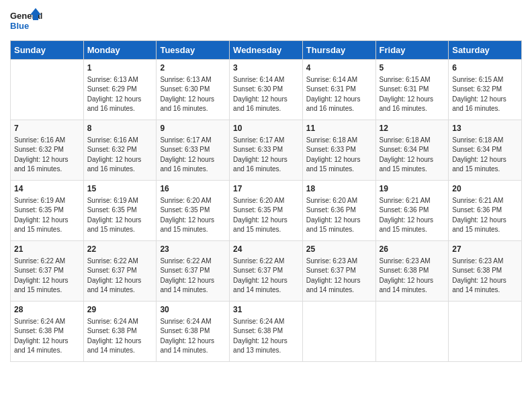 The image size is (532, 411). Describe the element at coordinates (120, 310) in the screenshot. I see `day-number: 29` at that location.